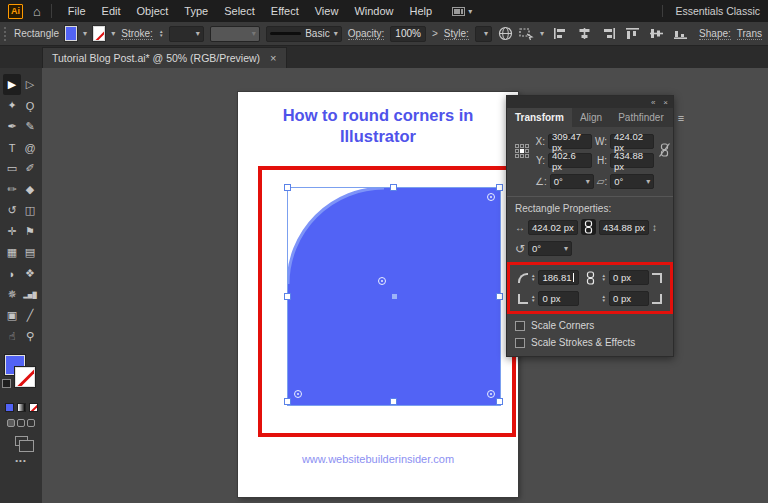 The image size is (768, 503). I want to click on corner-widget-top-left, so click(382, 281).